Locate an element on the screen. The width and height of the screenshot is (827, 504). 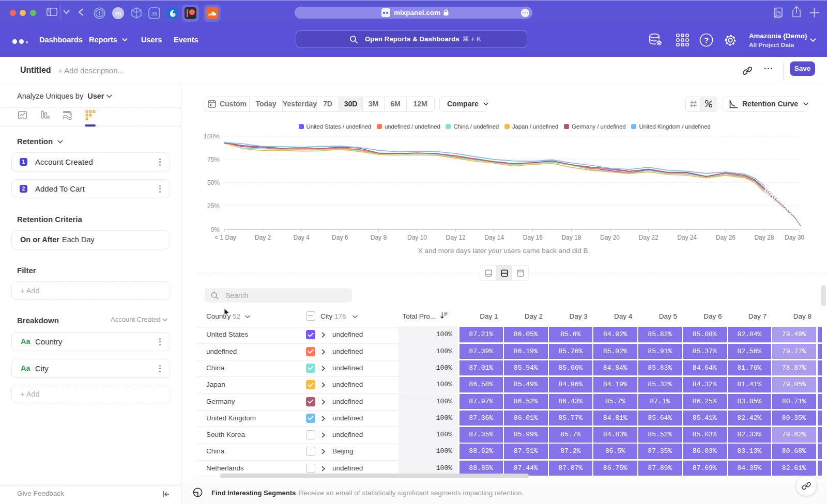
svg-text: Day 4 is located at coordinates (302, 238).